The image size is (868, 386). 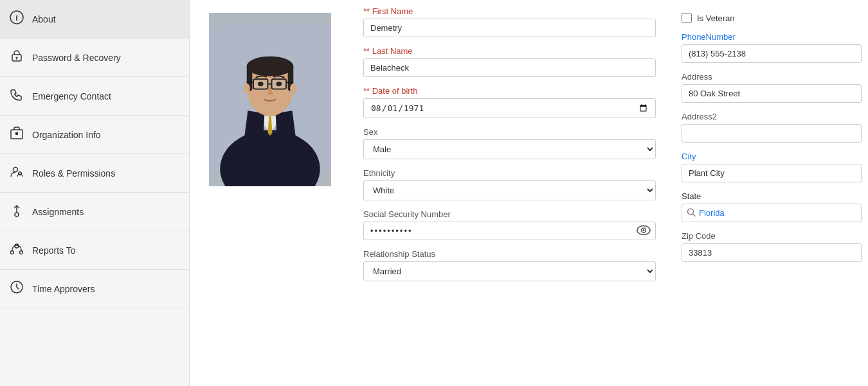 I want to click on search-icon, so click(x=691, y=213).